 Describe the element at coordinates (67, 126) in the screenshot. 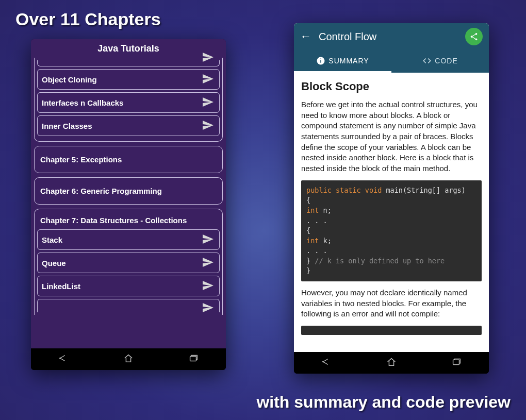

I see `list-item-label: Inner Classes` at that location.